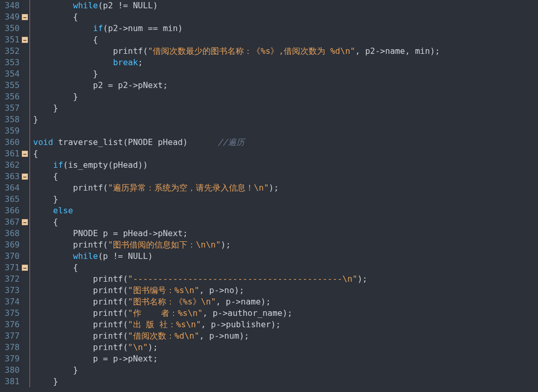  Describe the element at coordinates (286, 359) in the screenshot. I see `code-line: p = p->pNext;` at that location.